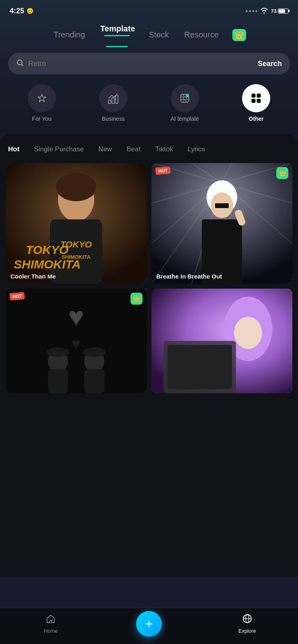 This screenshot has width=298, height=644. I want to click on nav-explore-label: Explore, so click(247, 631).